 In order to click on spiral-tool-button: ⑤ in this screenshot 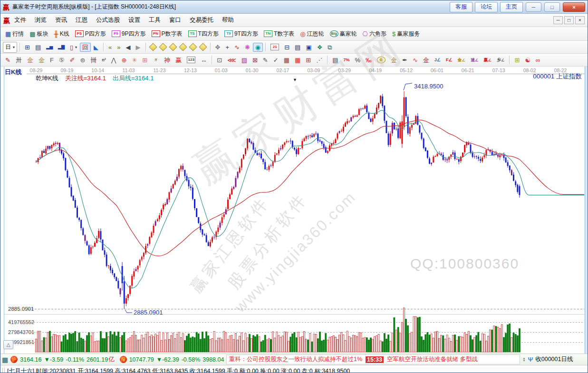, I will do `click(62, 60)`.